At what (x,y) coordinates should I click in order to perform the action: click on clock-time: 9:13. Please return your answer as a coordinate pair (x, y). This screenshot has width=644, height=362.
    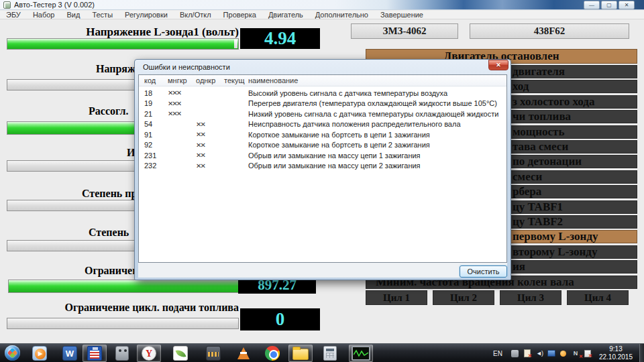
    Looking at the image, I should click on (616, 349).